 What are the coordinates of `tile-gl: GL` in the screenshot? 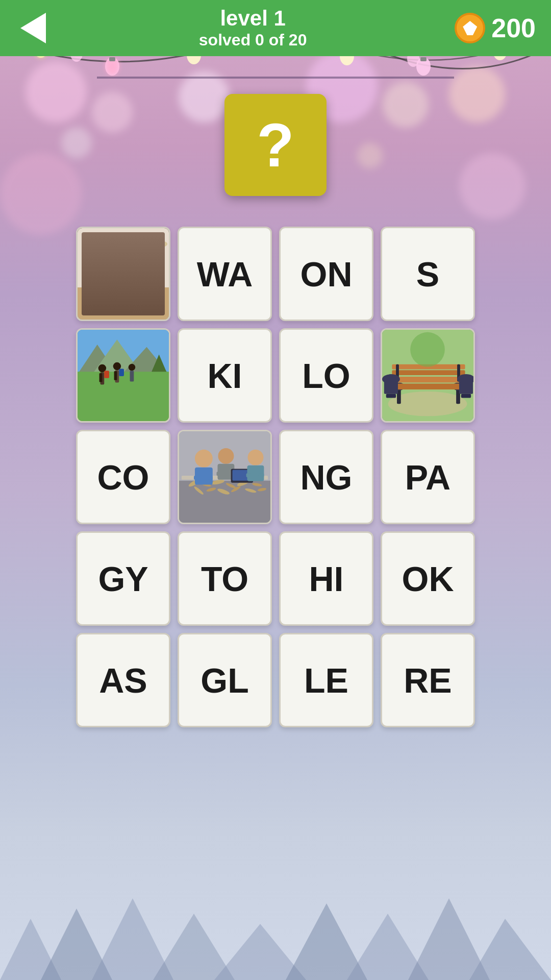 It's located at (224, 680).